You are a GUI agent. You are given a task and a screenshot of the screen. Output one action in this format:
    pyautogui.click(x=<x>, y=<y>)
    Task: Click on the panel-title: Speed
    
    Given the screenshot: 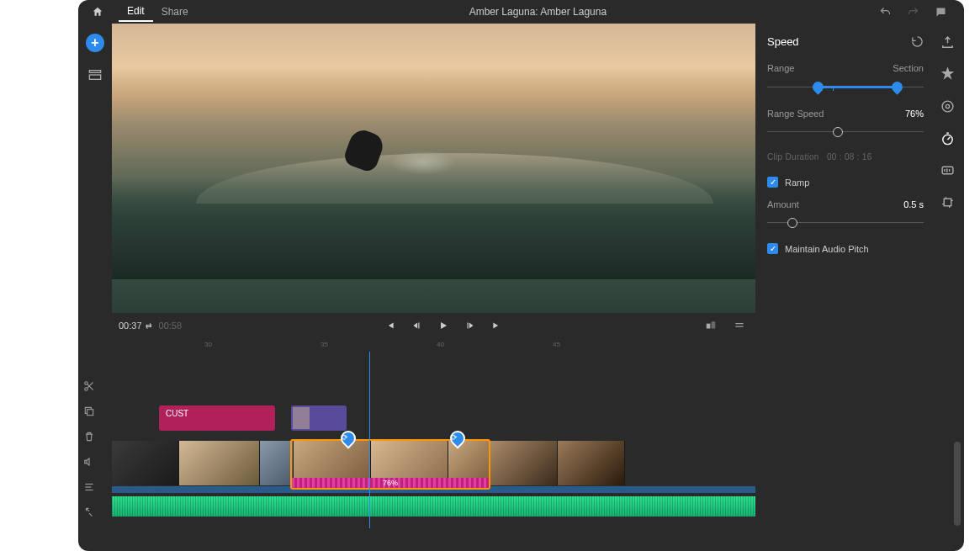 What is the action you would take?
    pyautogui.click(x=783, y=42)
    